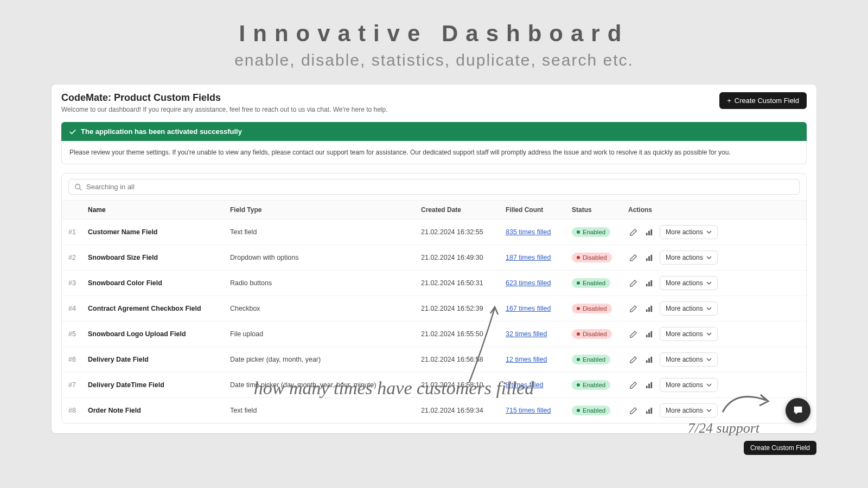  What do you see at coordinates (434, 34) in the screenshot?
I see `hero-title: Innovative Dashboard` at bounding box center [434, 34].